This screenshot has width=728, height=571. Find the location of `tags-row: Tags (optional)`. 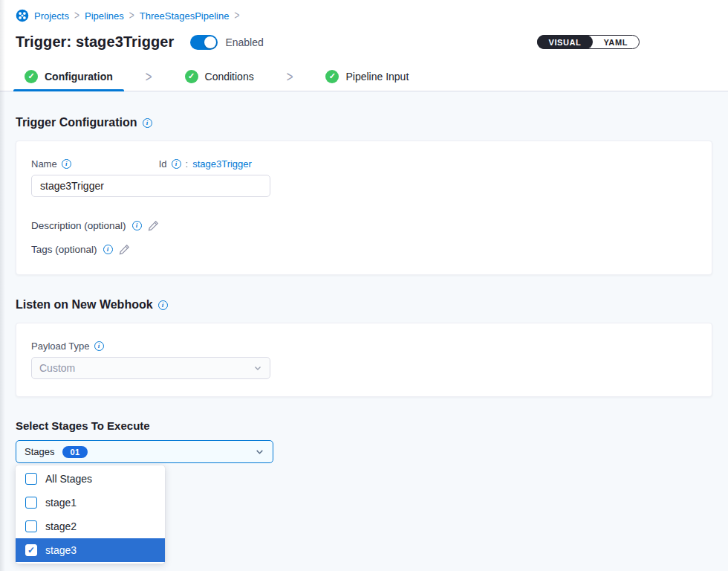

tags-row: Tags (optional) is located at coordinates (364, 250).